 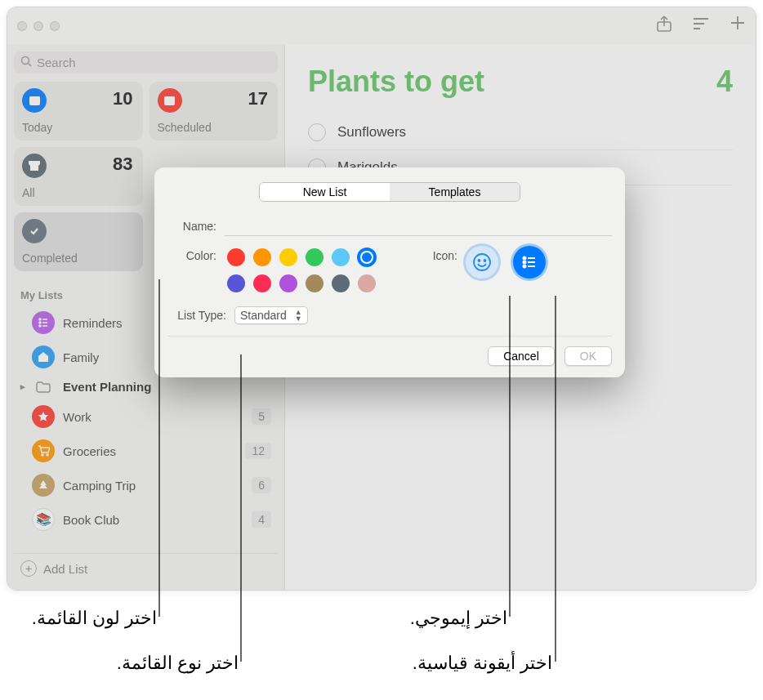 I want to click on select-arrows-icon: ▲▼, so click(x=299, y=315).